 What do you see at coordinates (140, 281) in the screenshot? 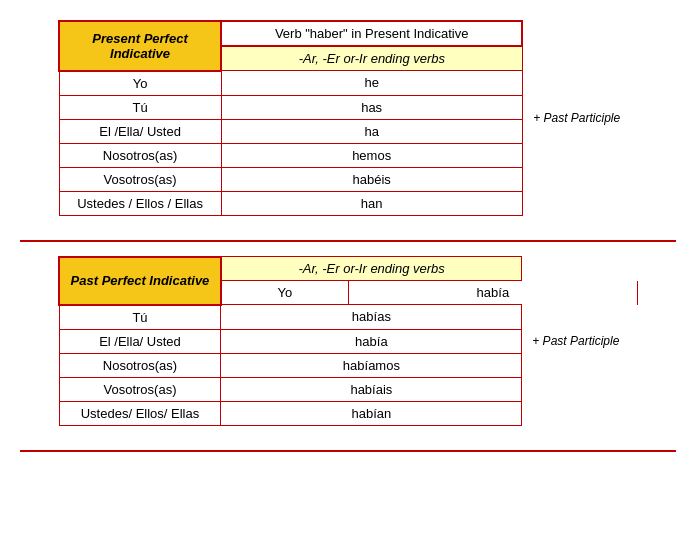
I see `past-perfect-title: Past Perfect Indicative` at bounding box center [140, 281].